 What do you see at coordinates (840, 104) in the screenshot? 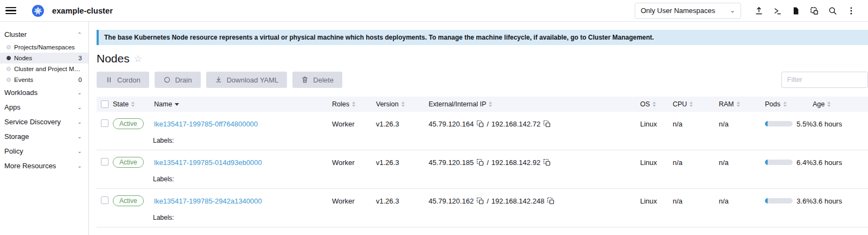
I see `column-header-age: Age` at bounding box center [840, 104].